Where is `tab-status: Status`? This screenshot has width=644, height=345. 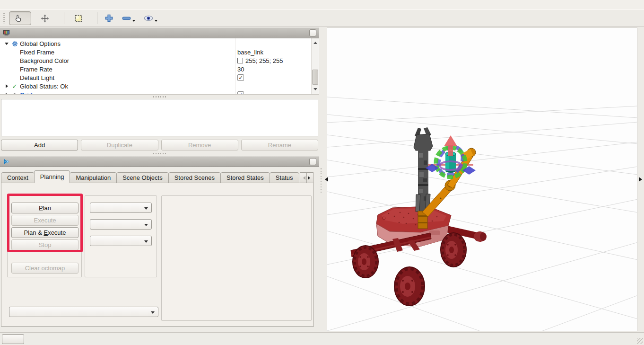
tab-status: Status is located at coordinates (285, 178).